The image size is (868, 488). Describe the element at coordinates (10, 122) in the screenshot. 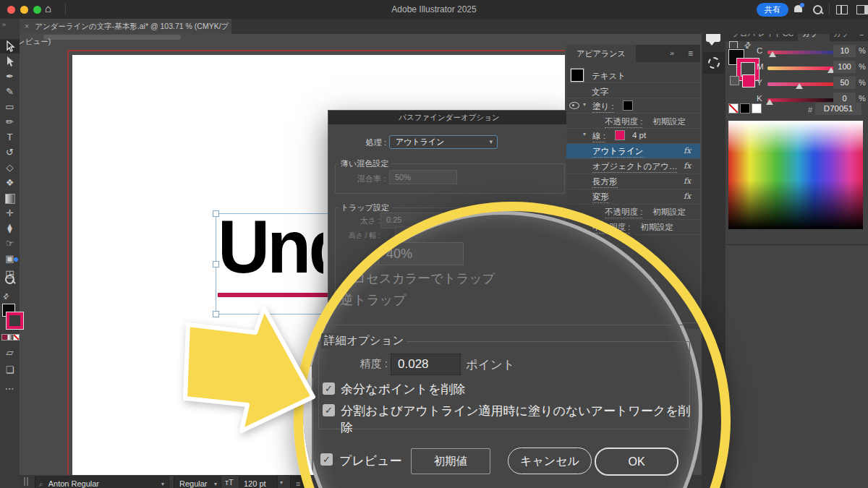

I see `paintbrush-tool: ✏` at that location.